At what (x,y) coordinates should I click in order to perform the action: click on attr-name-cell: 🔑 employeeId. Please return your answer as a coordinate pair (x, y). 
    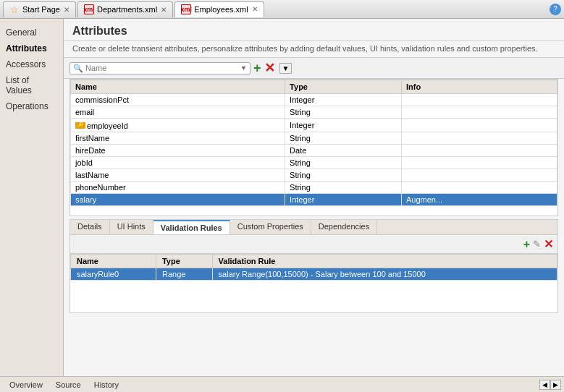
    Looking at the image, I should click on (178, 126).